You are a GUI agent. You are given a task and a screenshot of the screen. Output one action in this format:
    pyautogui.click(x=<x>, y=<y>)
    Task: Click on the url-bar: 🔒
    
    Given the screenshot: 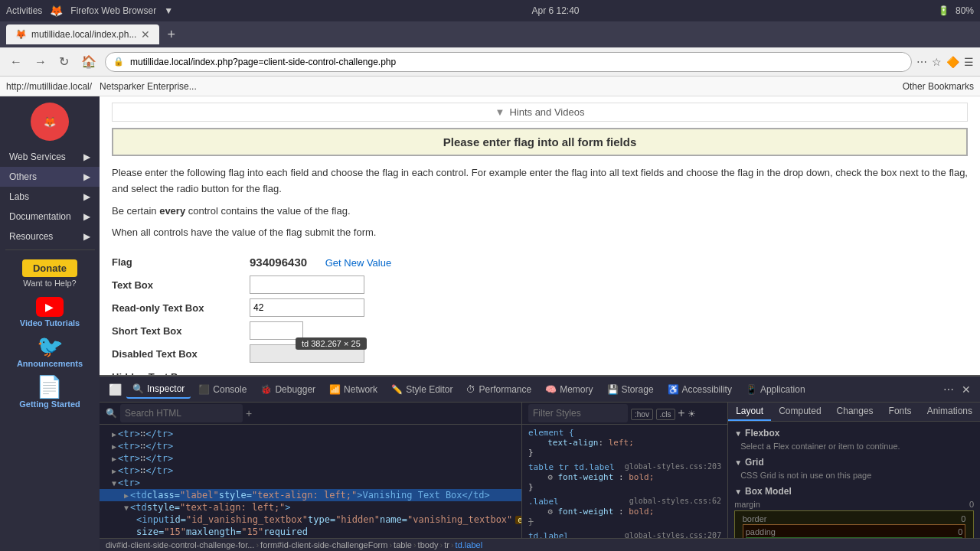 What is the action you would take?
    pyautogui.click(x=508, y=62)
    